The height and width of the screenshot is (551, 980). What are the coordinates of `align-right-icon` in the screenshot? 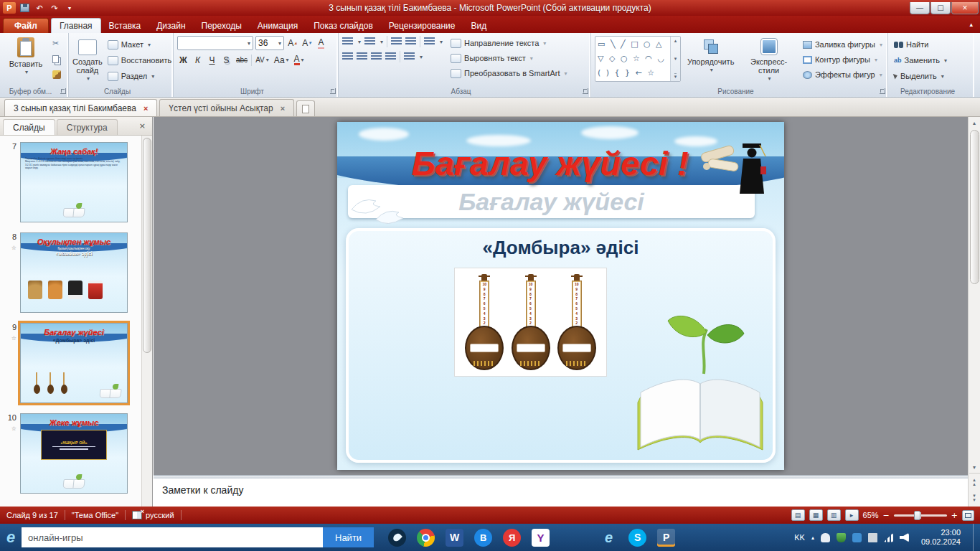 It's located at (376, 57).